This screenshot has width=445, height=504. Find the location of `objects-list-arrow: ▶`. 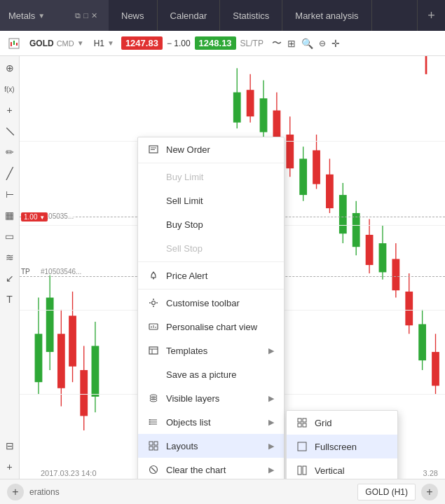

objects-list-arrow: ▶ is located at coordinates (271, 422).